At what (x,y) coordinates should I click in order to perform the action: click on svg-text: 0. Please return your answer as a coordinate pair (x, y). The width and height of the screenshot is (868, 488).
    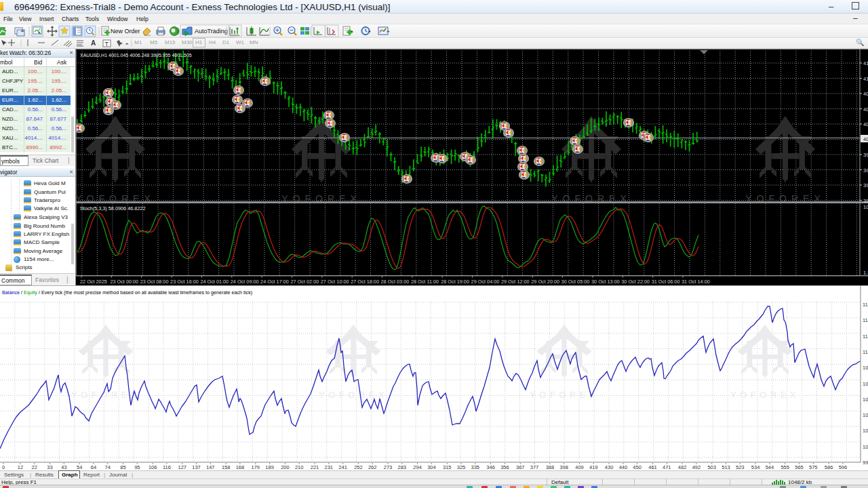
    Looking at the image, I should click on (3, 468).